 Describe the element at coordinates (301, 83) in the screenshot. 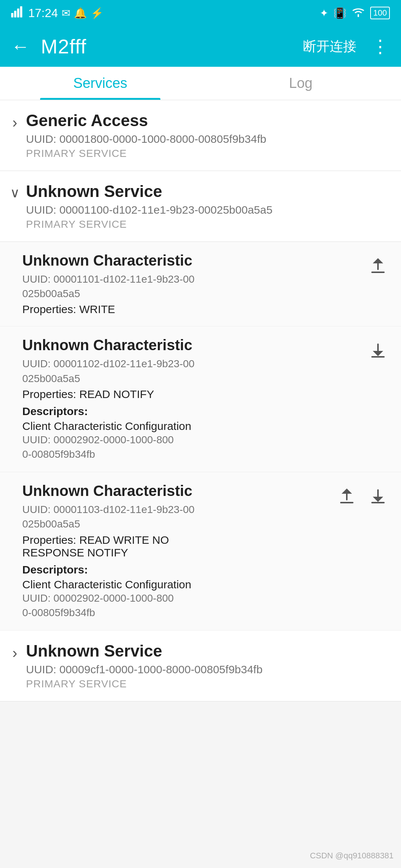

I see `tab-log: Log` at that location.